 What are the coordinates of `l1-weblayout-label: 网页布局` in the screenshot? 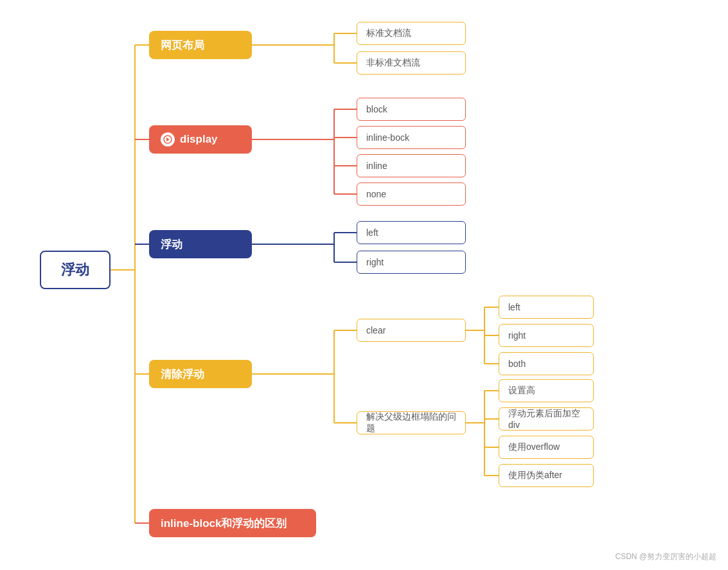 It's located at (182, 45).